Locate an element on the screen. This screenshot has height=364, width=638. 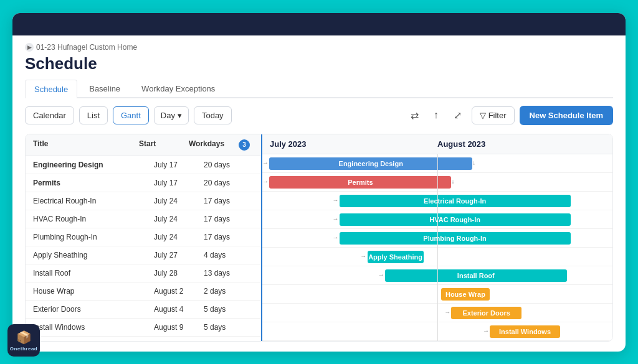
month-july: July 2023 is located at coordinates (354, 144).